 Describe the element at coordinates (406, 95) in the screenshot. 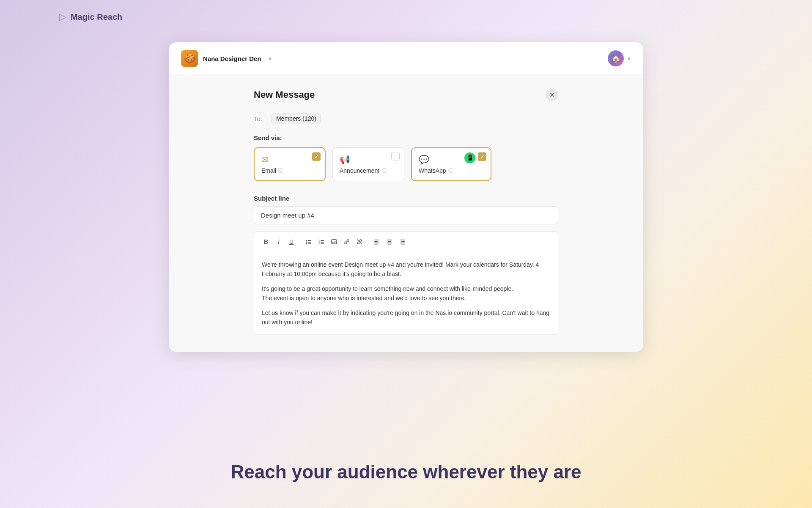

I see `modal-header-row: New Message ✕` at that location.